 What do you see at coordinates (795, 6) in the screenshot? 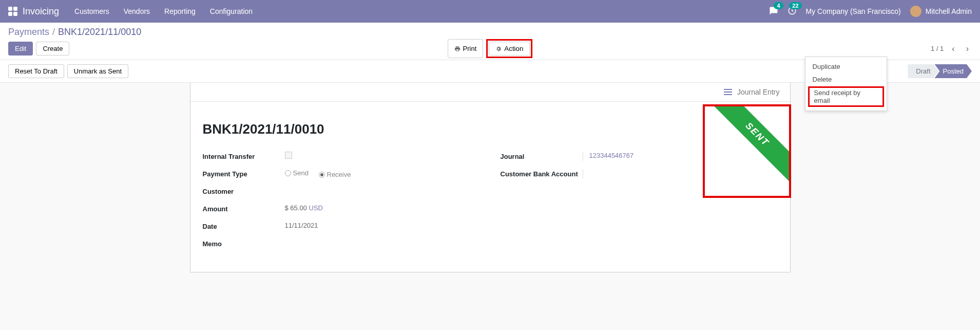
I see `activities-badge: 22` at bounding box center [795, 6].